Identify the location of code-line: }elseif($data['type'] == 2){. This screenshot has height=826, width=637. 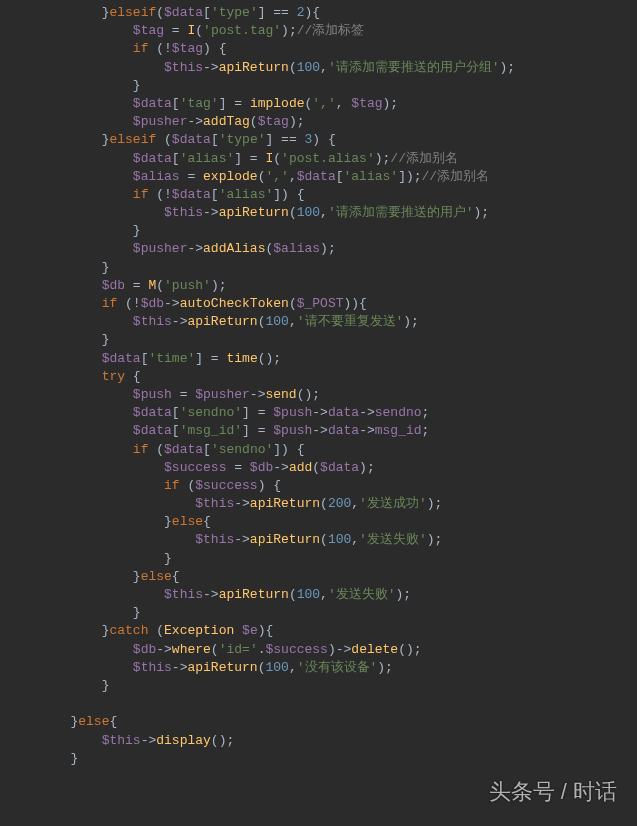
(318, 13).